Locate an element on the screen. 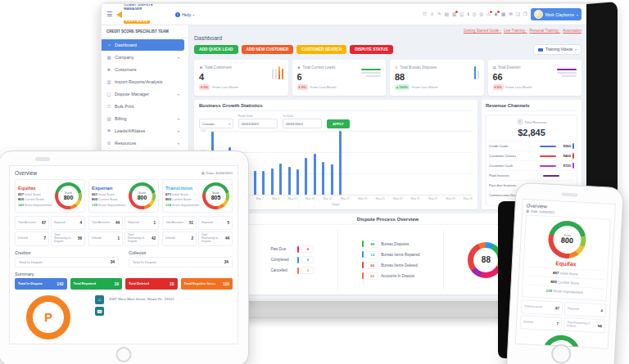 Image resolution: width=629 pixels, height=364 pixels. tablet-camera is located at coordinates (43, 159).